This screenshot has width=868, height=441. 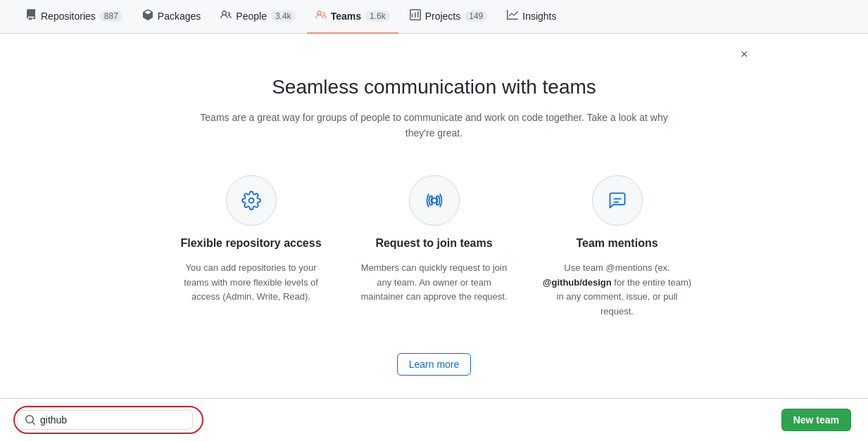 What do you see at coordinates (251, 200) in the screenshot?
I see `gear-icon` at bounding box center [251, 200].